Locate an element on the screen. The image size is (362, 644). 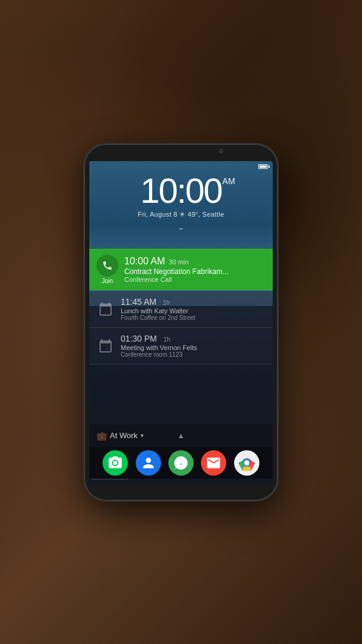
time-value: 10:00 is located at coordinates (181, 191).